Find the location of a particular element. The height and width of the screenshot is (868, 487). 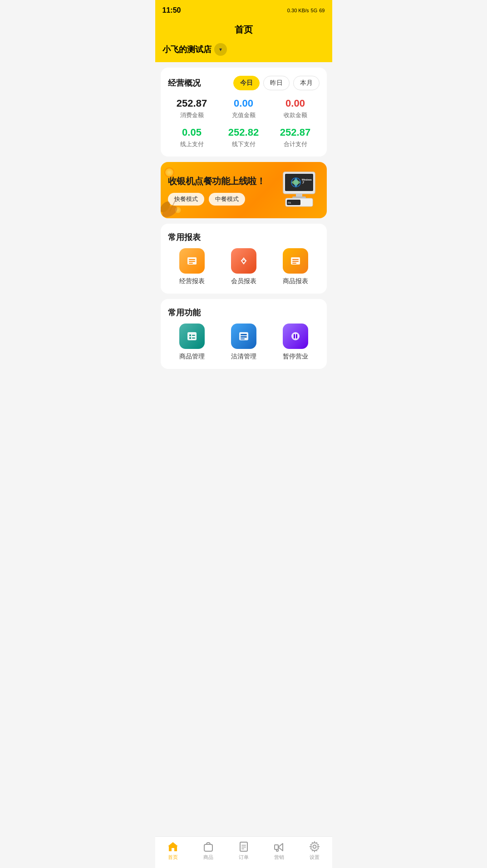

reports-grid: 经营报表 会员报表 is located at coordinates (244, 267).